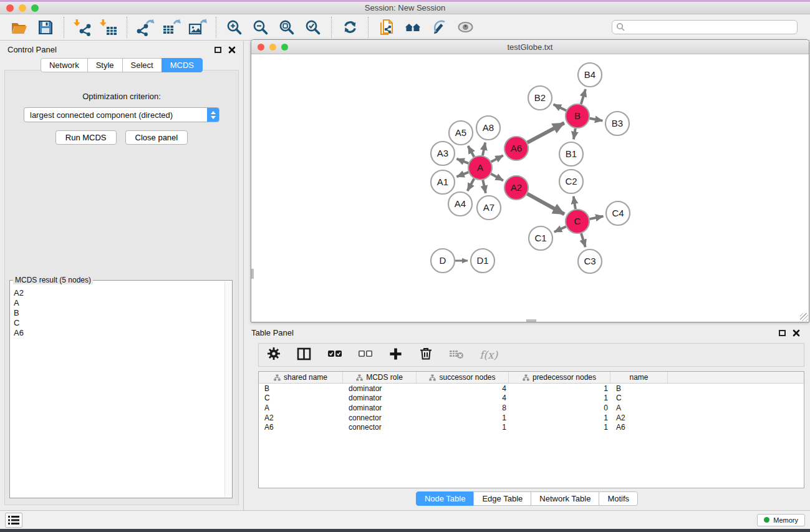 The height and width of the screenshot is (532, 810). I want to click on export-network-button, so click(145, 27).